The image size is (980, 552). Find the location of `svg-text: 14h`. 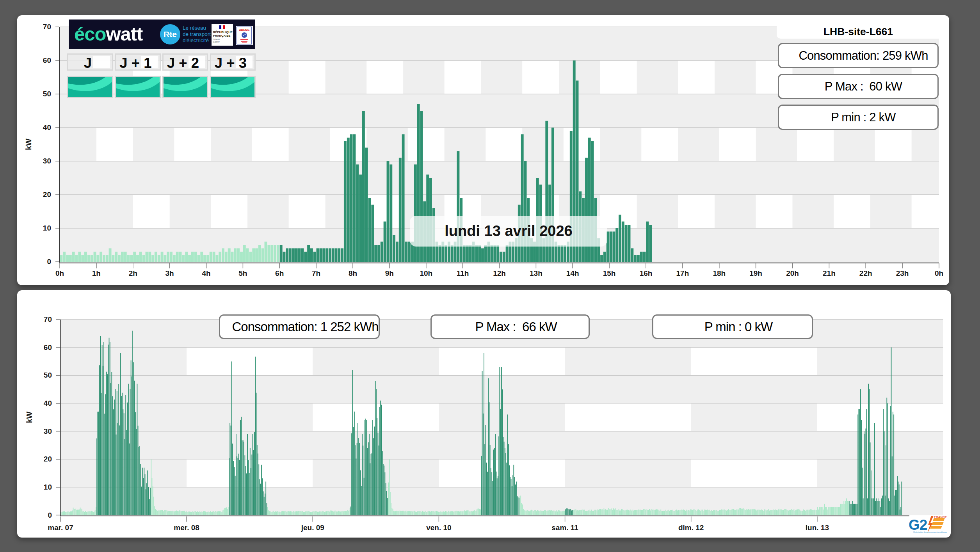

svg-text: 14h is located at coordinates (573, 273).